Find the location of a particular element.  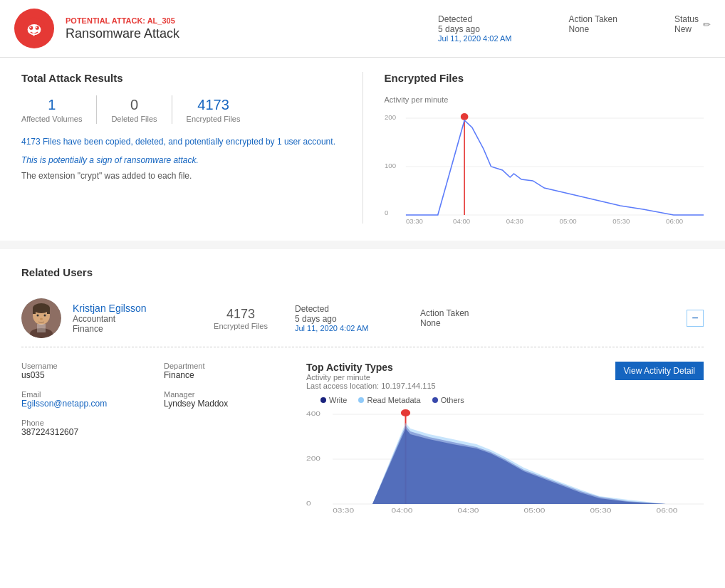

status-value: New is located at coordinates (687, 29).